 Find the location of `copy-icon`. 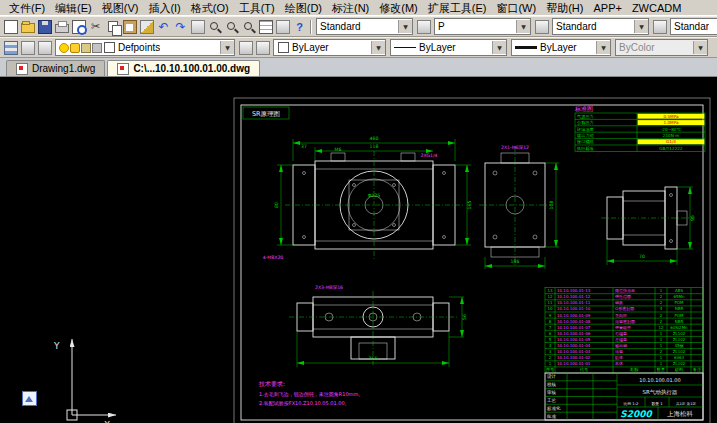

copy-icon is located at coordinates (112, 26).